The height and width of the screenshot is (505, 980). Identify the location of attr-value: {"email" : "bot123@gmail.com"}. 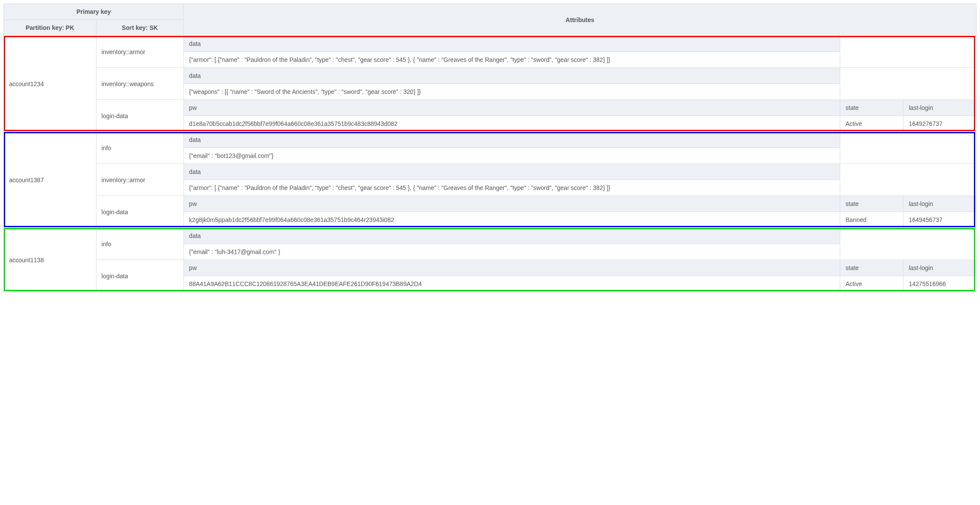
(511, 156).